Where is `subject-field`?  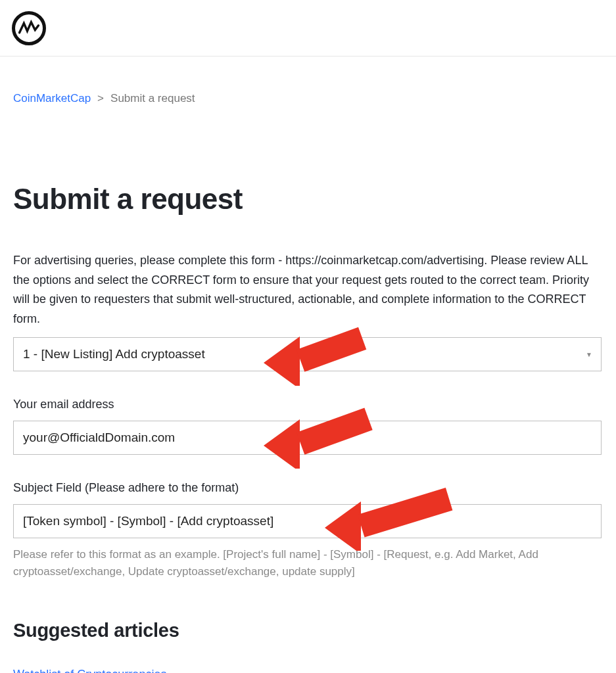 subject-field is located at coordinates (308, 521).